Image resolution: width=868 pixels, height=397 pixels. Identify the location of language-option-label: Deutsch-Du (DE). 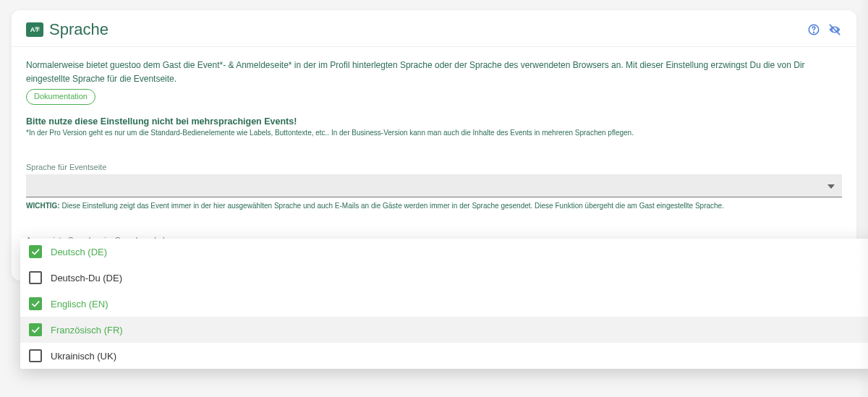
(87, 278).